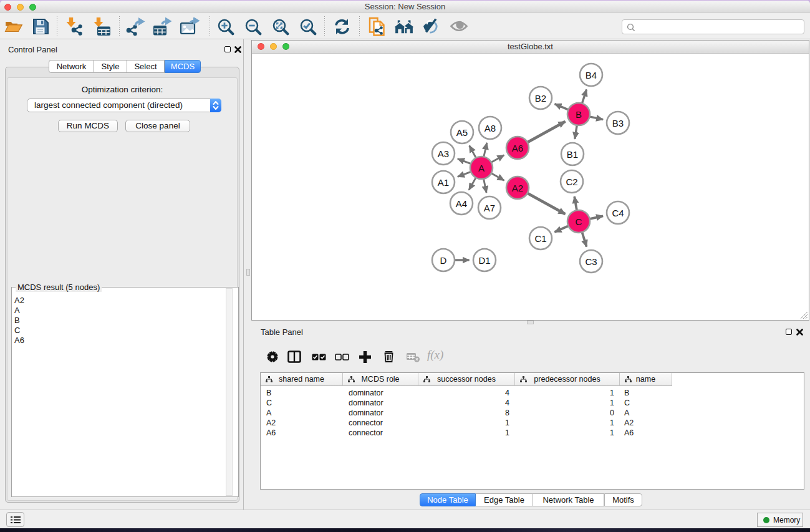  Describe the element at coordinates (484, 261) in the screenshot. I see `svg-text: D1` at that location.